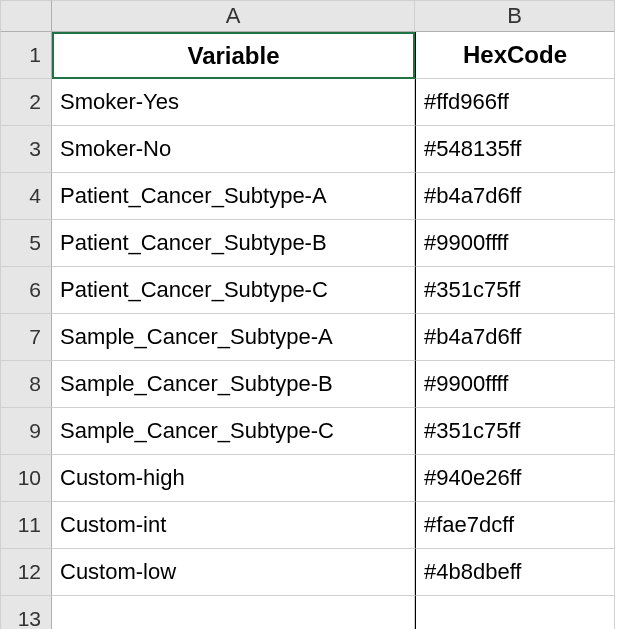  Describe the element at coordinates (234, 16) in the screenshot. I see `column-header-a: A` at that location.